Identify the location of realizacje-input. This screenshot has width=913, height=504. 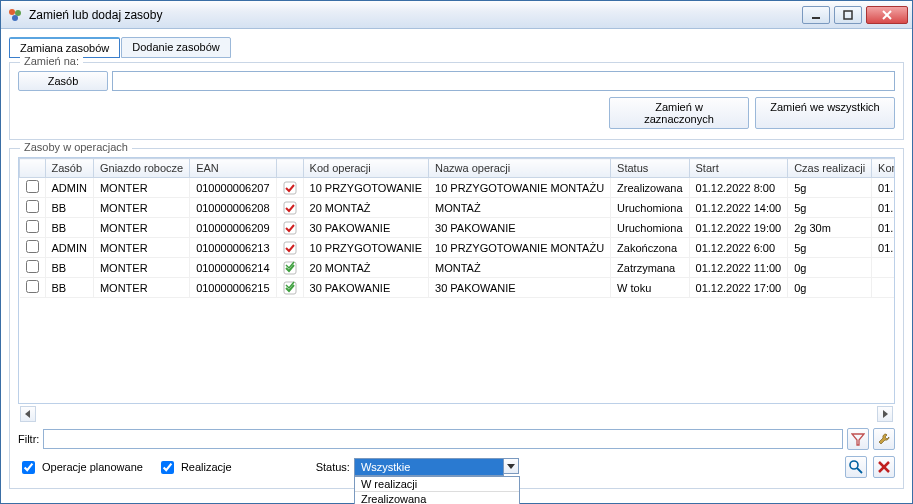
(168, 468).